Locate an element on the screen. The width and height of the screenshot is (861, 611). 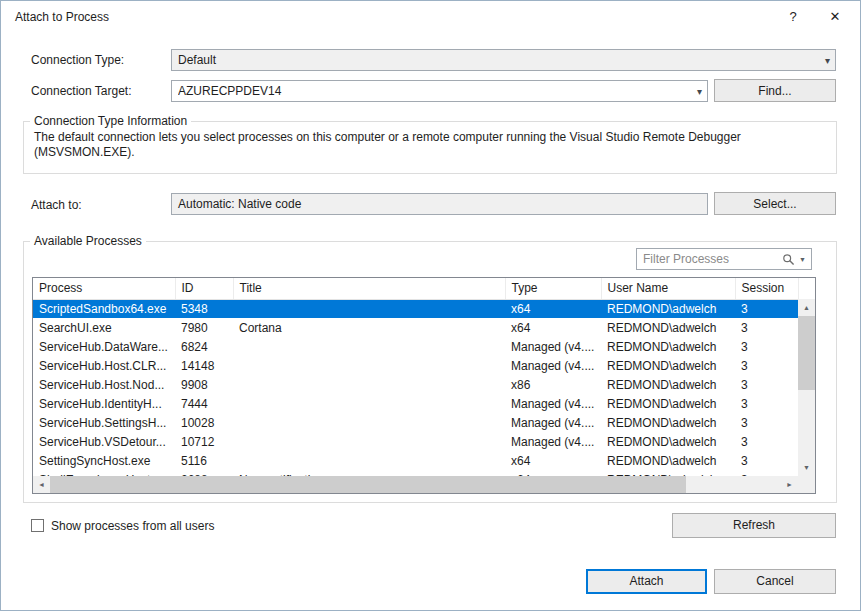
close-button: ✕ is located at coordinates (835, 16).